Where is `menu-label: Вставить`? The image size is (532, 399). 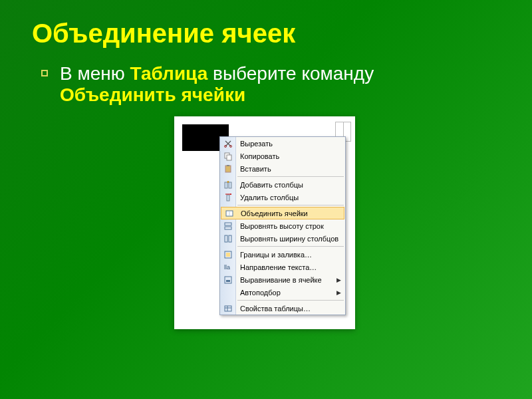 menu-label: Вставить is located at coordinates (255, 169).